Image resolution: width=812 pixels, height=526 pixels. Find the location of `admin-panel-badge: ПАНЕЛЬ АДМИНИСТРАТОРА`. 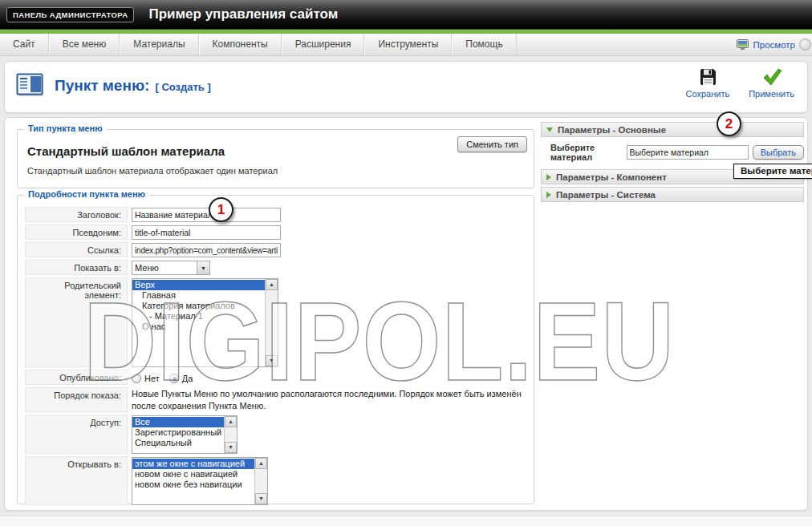

admin-panel-badge: ПАНЕЛЬ АДМИНИСТРАТОРА is located at coordinates (71, 14).